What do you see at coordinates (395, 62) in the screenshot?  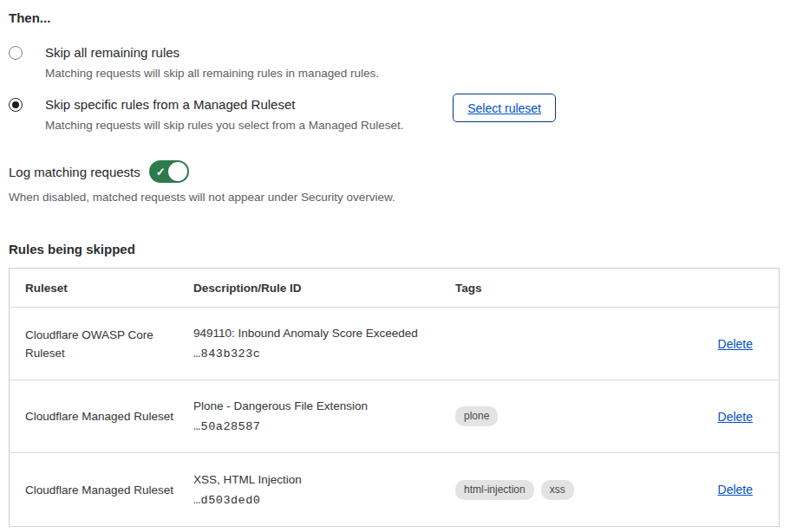 I see `radio-option-skip-all: Skip all remaining rules Matching reques…` at bounding box center [395, 62].